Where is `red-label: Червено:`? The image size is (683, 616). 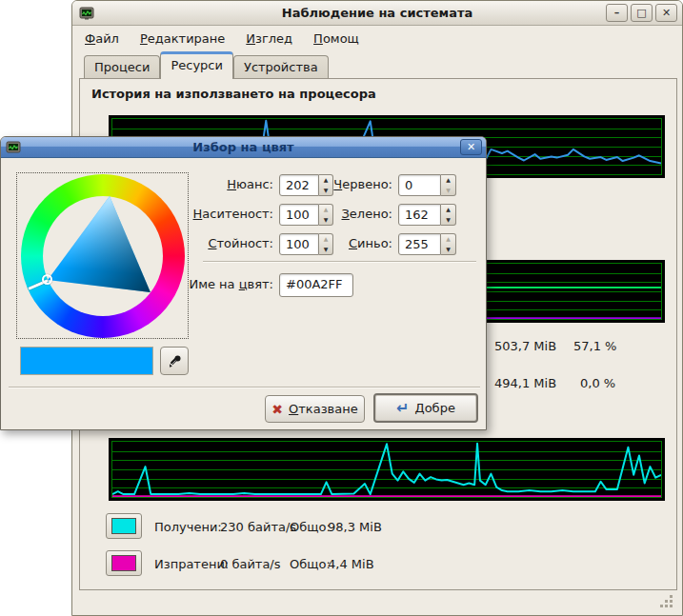 red-label: Червено: is located at coordinates (340, 185).